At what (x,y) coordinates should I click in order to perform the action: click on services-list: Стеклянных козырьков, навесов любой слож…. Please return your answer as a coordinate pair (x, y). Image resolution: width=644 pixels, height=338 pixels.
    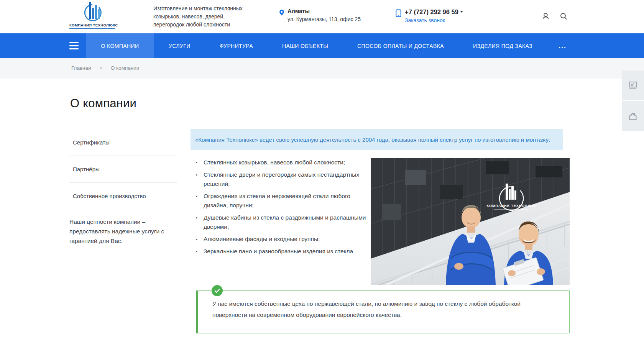
    Looking at the image, I should click on (284, 208).